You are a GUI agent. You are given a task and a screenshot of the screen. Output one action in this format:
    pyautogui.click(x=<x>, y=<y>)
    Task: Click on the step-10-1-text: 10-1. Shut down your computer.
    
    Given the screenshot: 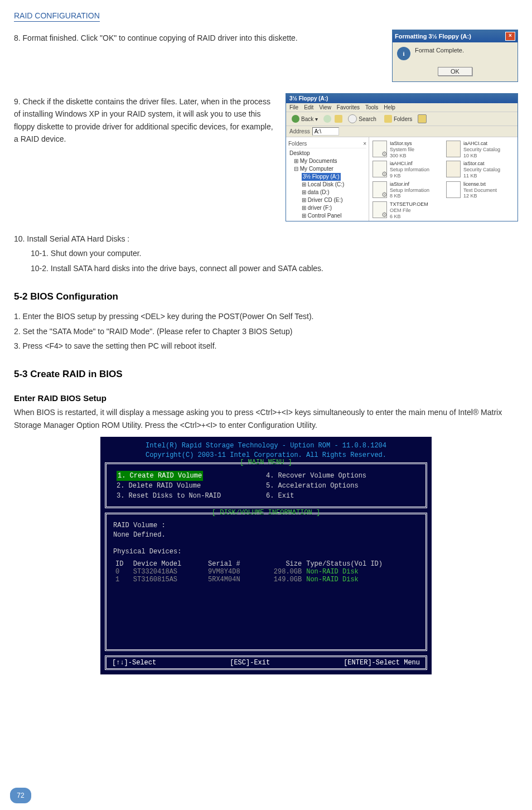 What is the action you would take?
    pyautogui.click(x=274, y=253)
    